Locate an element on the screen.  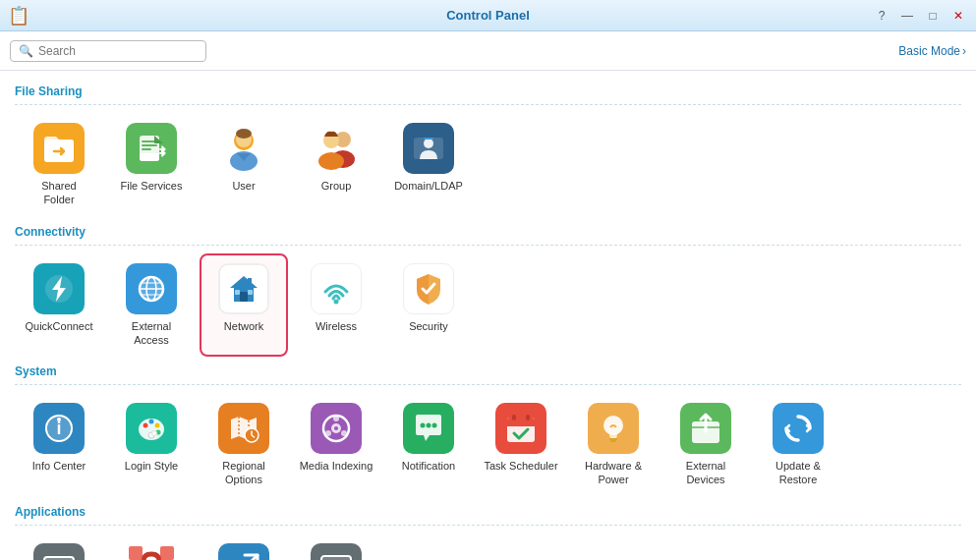
wireless-label: Wireless is located at coordinates (336, 326).